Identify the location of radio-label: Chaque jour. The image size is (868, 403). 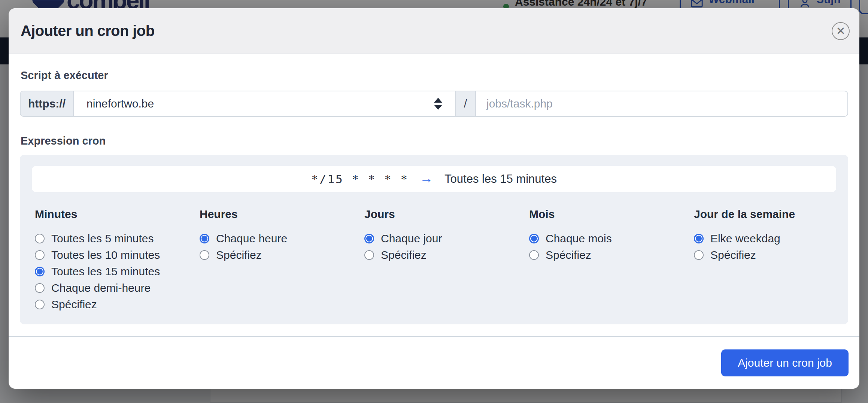
(411, 239).